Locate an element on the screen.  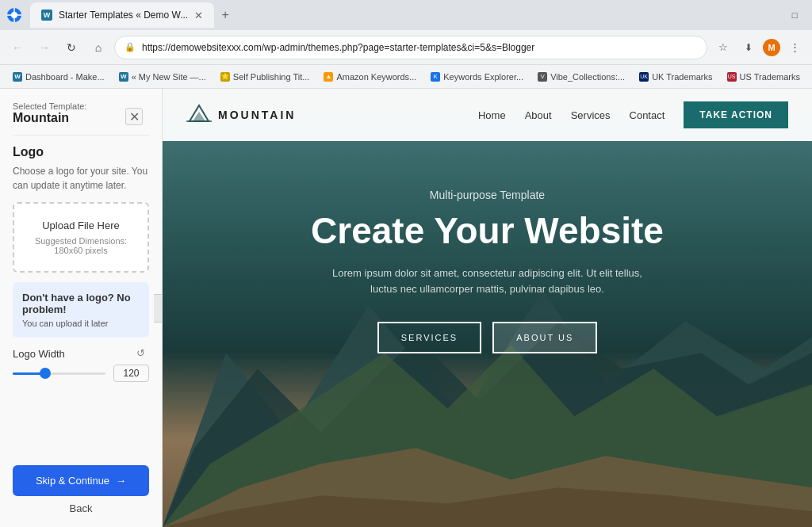
bookmark-favicon-wp2: W is located at coordinates (124, 77).